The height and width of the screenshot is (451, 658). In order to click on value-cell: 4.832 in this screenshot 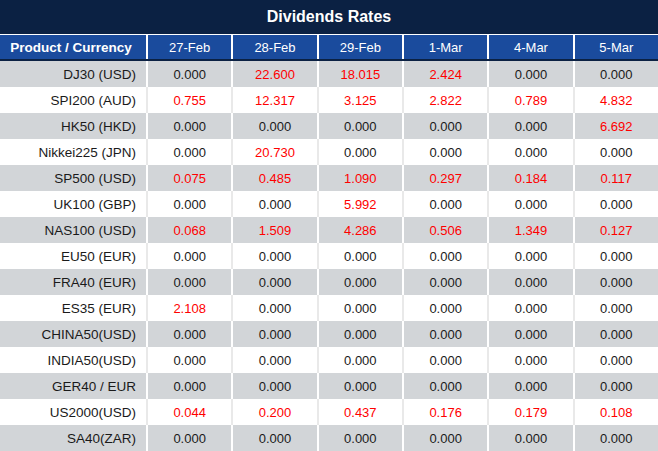, I will do `click(616, 100)`.